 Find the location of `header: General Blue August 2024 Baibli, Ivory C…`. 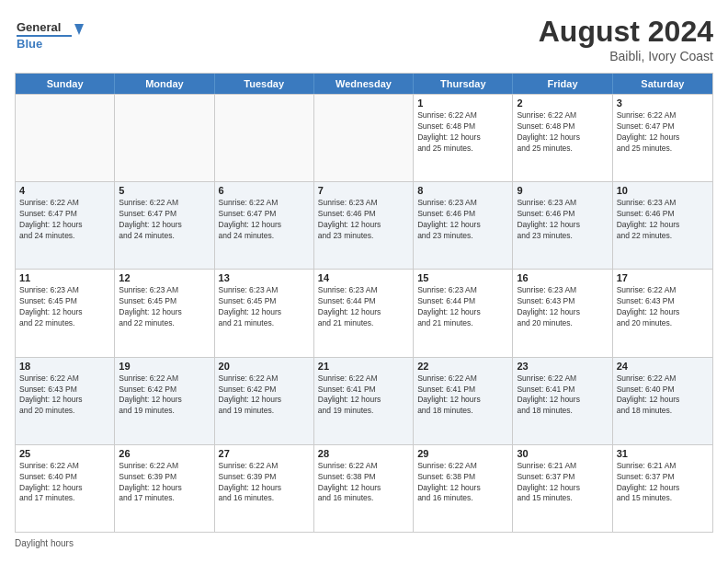

header: General Blue August 2024 Baibli, Ivory C… is located at coordinates (364, 39).